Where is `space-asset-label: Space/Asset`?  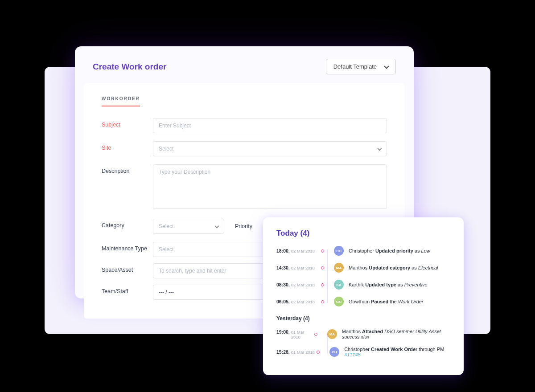 space-asset-label: Space/Asset is located at coordinates (128, 268).